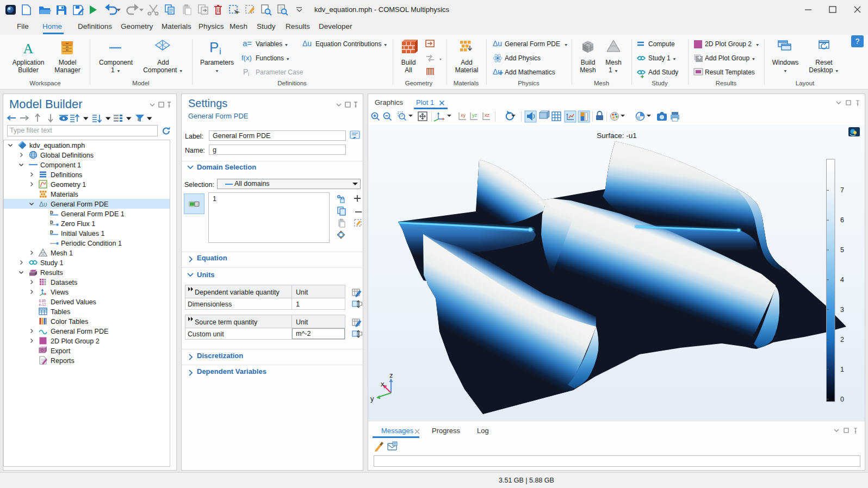 The image size is (868, 488). I want to click on svg-text: a=, so click(247, 43).